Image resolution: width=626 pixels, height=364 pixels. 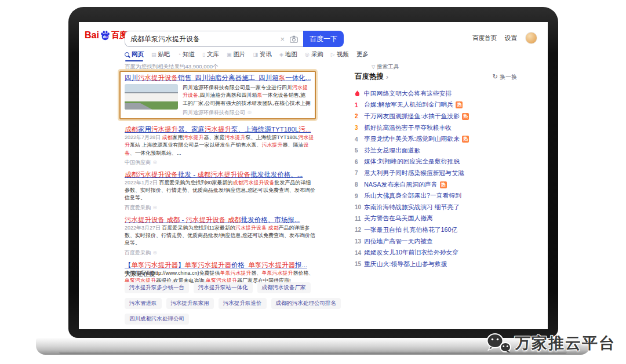 I want to click on hot-item-text: 一张最丑自拍 扎克伯格花了160亿, so click(x=410, y=230).